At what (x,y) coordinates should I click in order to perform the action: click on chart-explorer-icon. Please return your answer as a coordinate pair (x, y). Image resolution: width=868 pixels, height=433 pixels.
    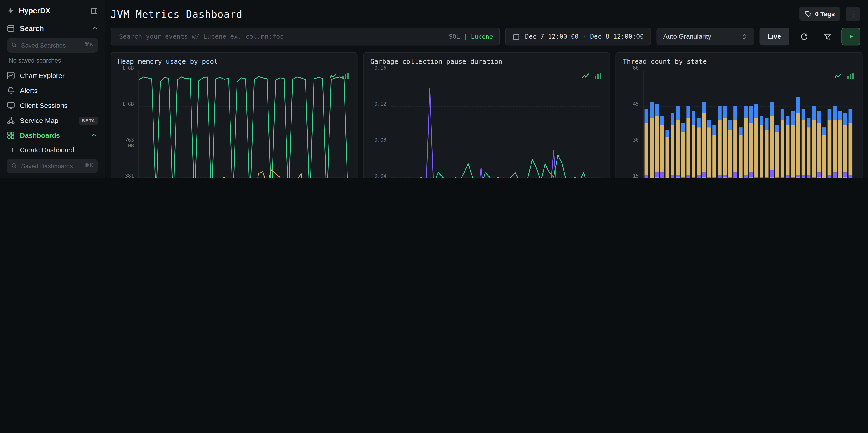
    Looking at the image, I should click on (11, 75).